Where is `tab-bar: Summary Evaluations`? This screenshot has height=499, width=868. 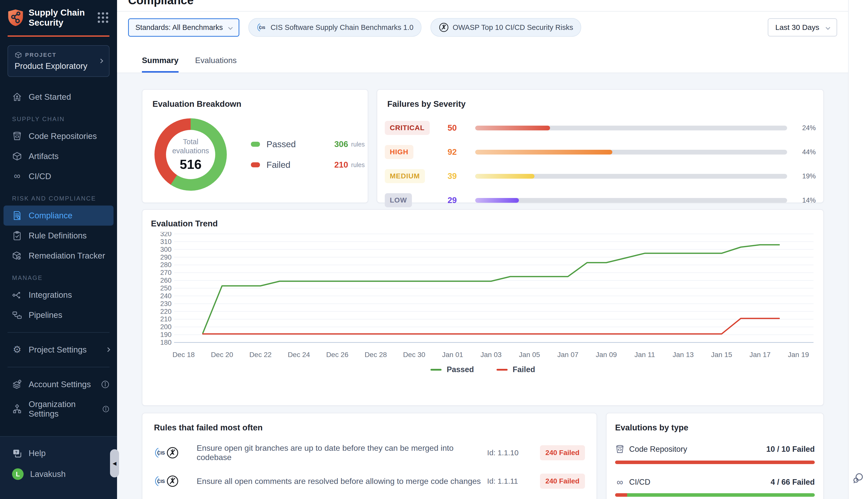
tab-bar: Summary Evaluations is located at coordinates (189, 64).